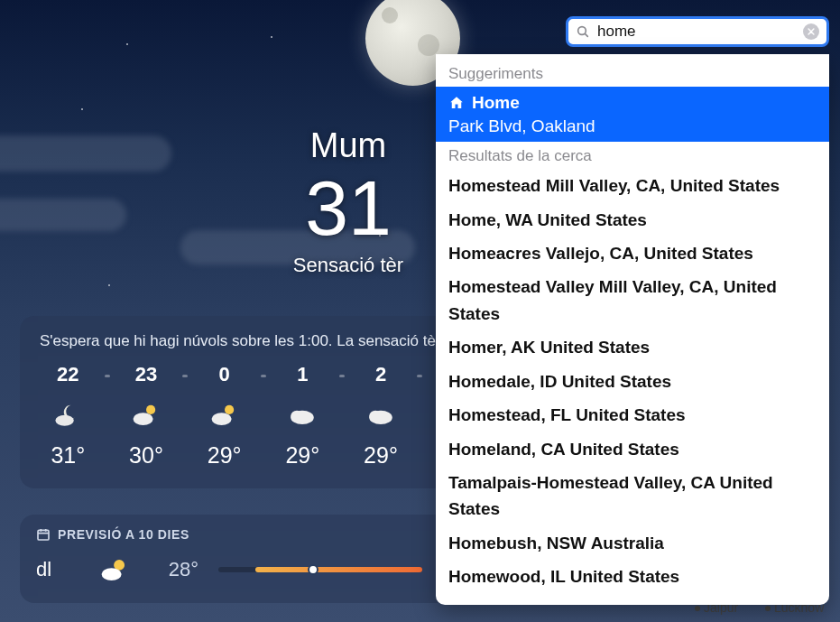 The height and width of the screenshot is (622, 840). What do you see at coordinates (348, 265) in the screenshot?
I see `feels-like-label: Sensació tèr` at bounding box center [348, 265].